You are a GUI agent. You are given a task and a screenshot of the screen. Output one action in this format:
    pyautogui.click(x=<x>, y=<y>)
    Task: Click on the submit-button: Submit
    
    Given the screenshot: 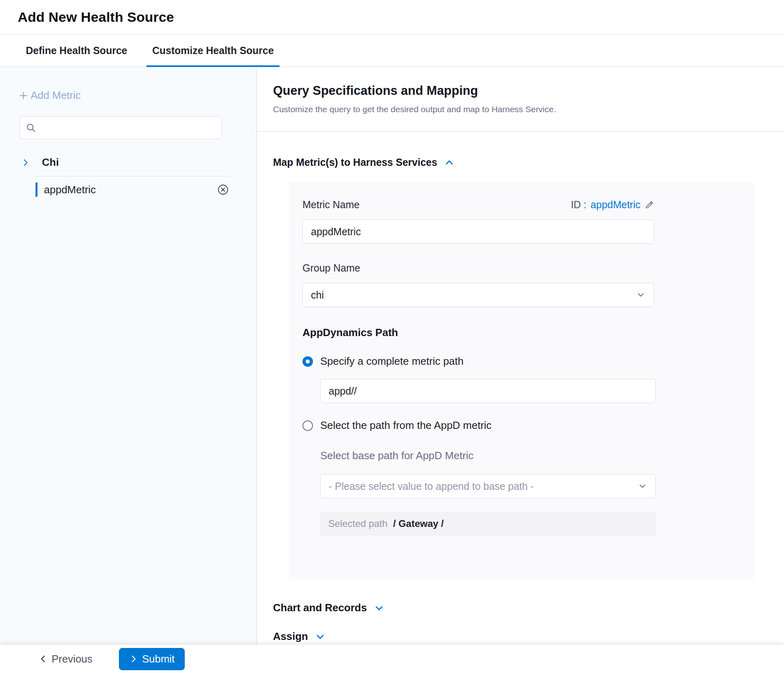 What is the action you would take?
    pyautogui.click(x=152, y=659)
    